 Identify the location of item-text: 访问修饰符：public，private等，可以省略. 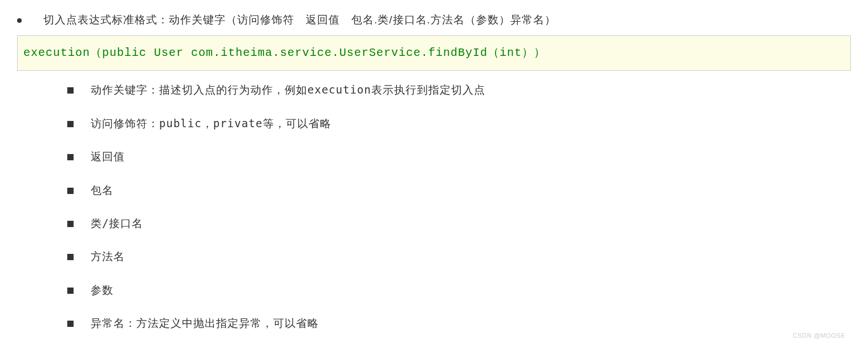
(211, 123).